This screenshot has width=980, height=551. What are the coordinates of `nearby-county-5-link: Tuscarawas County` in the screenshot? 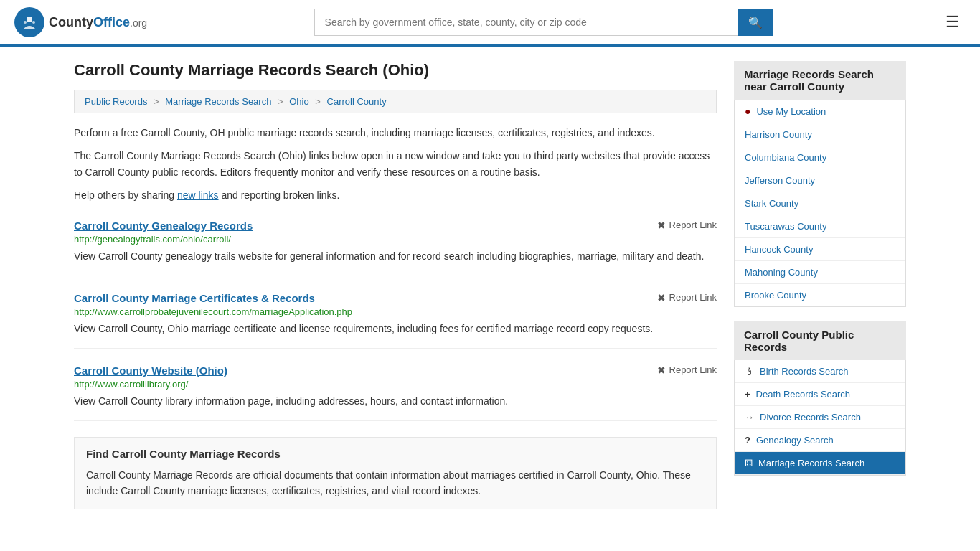 It's located at (786, 227).